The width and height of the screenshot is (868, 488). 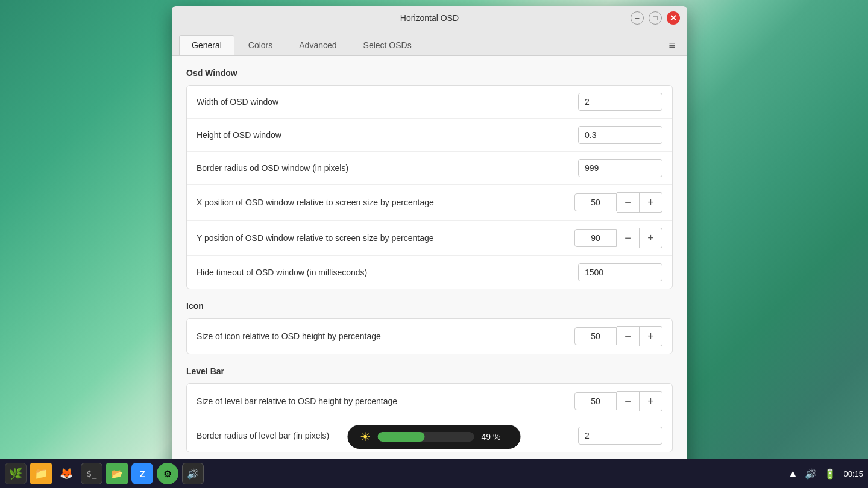 I want to click on icon-section-title: Icon, so click(x=429, y=306).